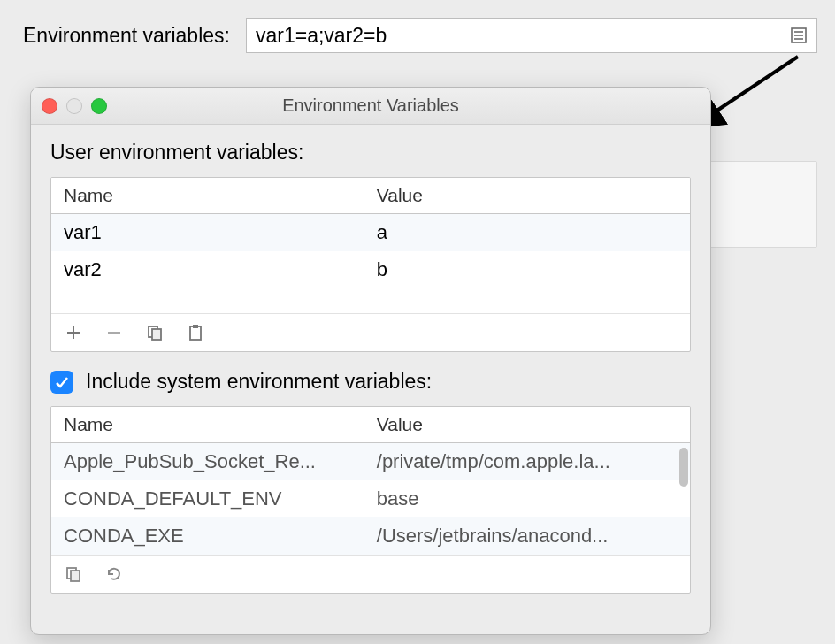 The width and height of the screenshot is (835, 644). Describe the element at coordinates (73, 333) in the screenshot. I see `add-button` at that location.